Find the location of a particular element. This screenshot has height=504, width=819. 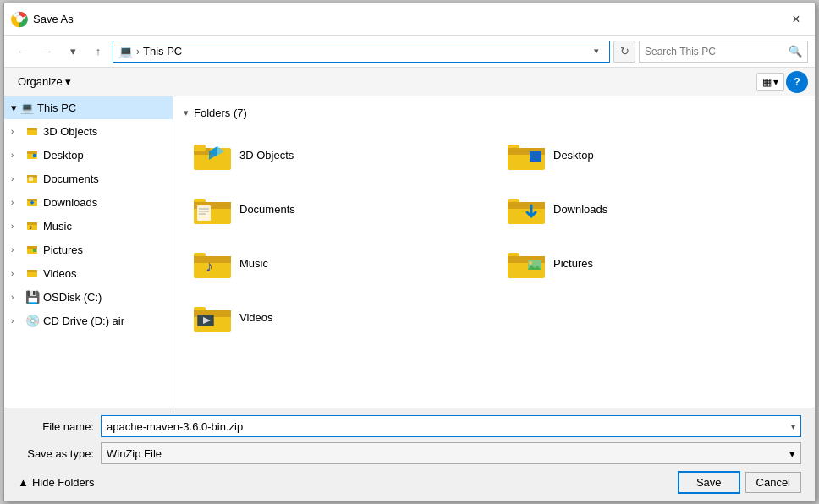

view-icon: ▦ is located at coordinates (767, 82).